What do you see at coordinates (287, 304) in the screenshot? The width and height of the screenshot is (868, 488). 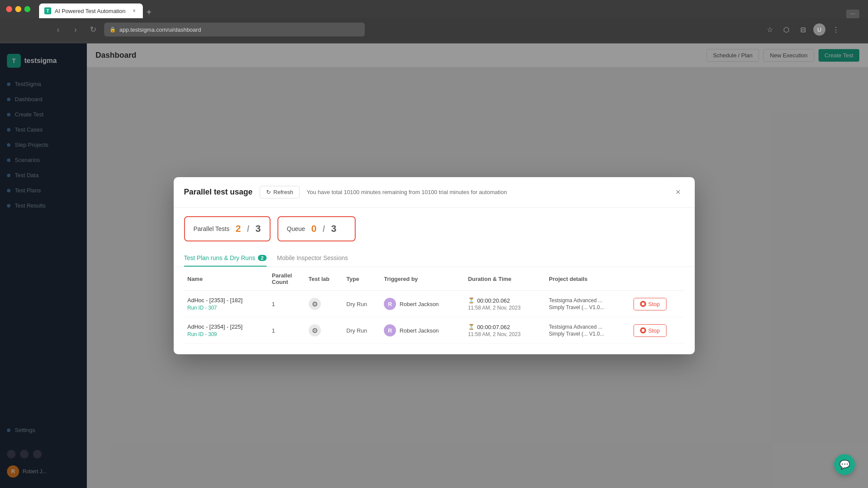 I see `cell-parallel-1: 1` at bounding box center [287, 304].